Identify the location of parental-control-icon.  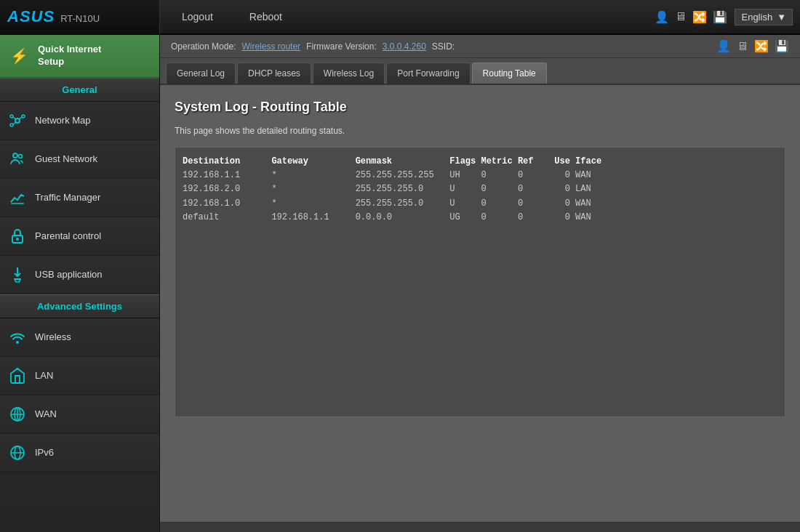
(17, 236).